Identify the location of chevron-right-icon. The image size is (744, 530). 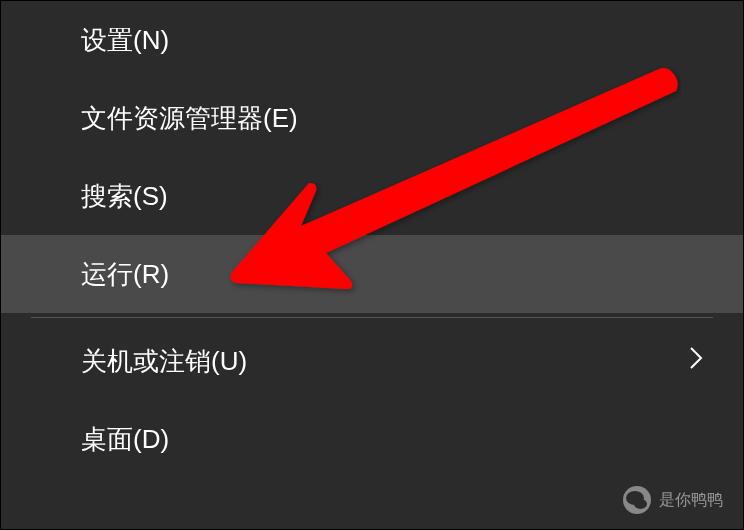
(696, 361).